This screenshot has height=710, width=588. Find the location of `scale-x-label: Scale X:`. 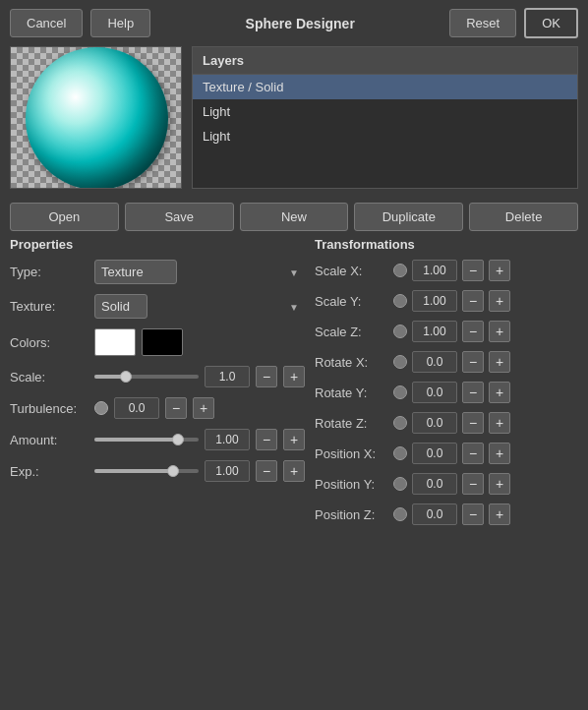

scale-x-label: Scale X: is located at coordinates (352, 271).